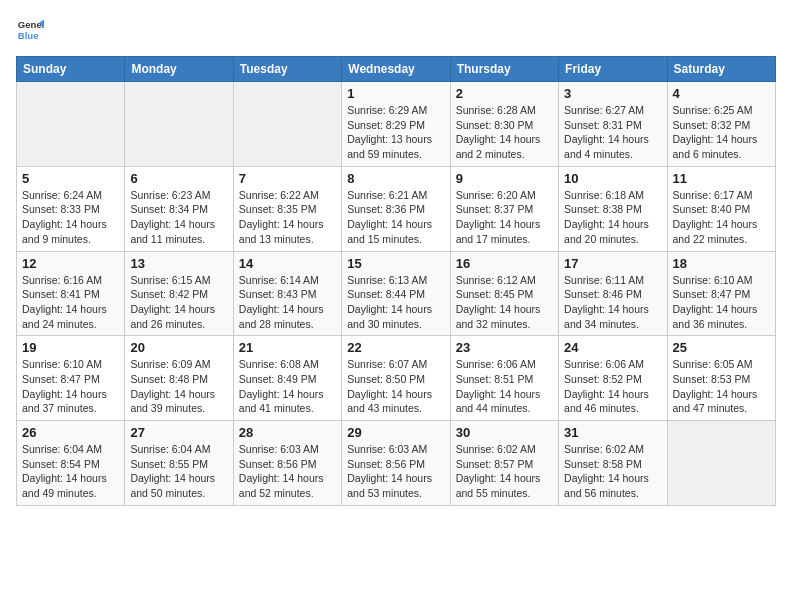 Image resolution: width=792 pixels, height=612 pixels. What do you see at coordinates (179, 208) in the screenshot?
I see `day-cell: 6Sunrise: 6:23 AM Sunset: 8:34 PM Daylig…` at bounding box center [179, 208].